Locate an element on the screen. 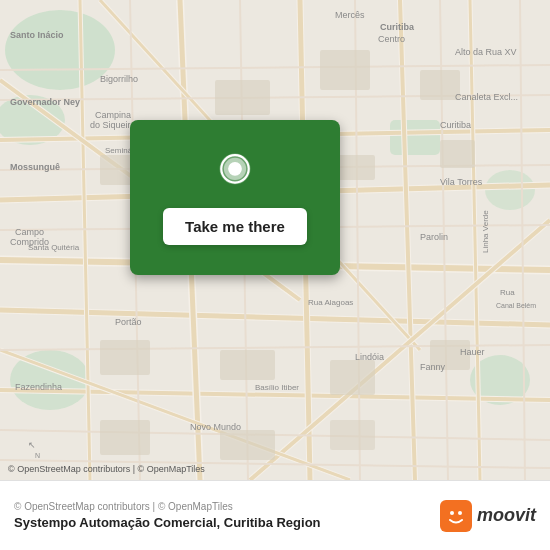 The width and height of the screenshot is (550, 550). place-name: Systempo Automação Comercial, Curitiba R… is located at coordinates (168, 522).